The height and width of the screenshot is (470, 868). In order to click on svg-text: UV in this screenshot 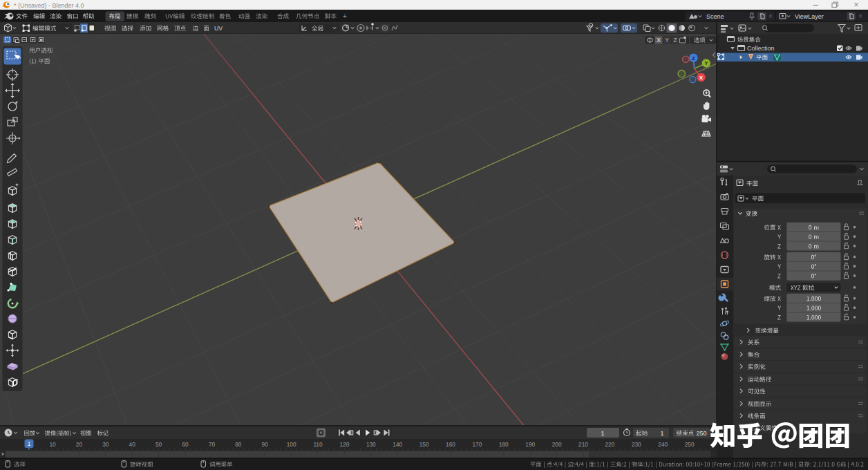, I will do `click(218, 28)`.